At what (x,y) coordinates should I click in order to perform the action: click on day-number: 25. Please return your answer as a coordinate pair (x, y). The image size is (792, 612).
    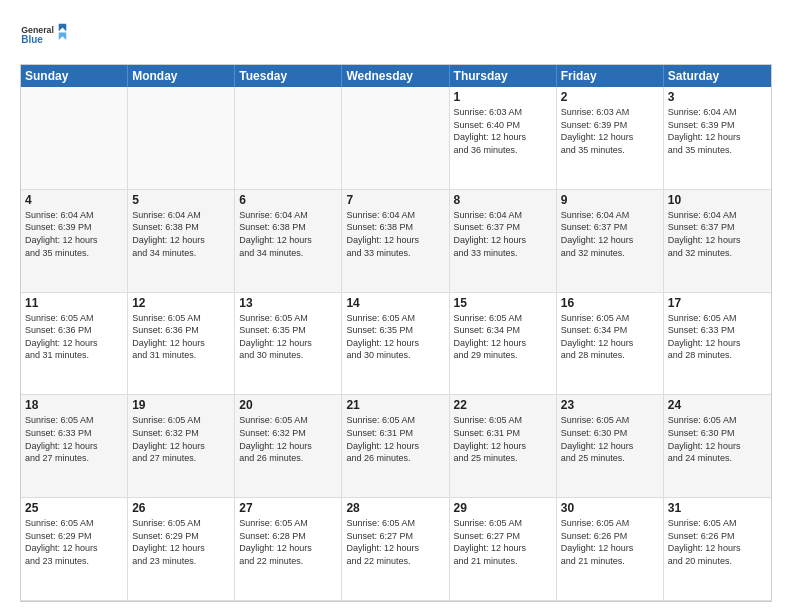
    Looking at the image, I should click on (74, 508).